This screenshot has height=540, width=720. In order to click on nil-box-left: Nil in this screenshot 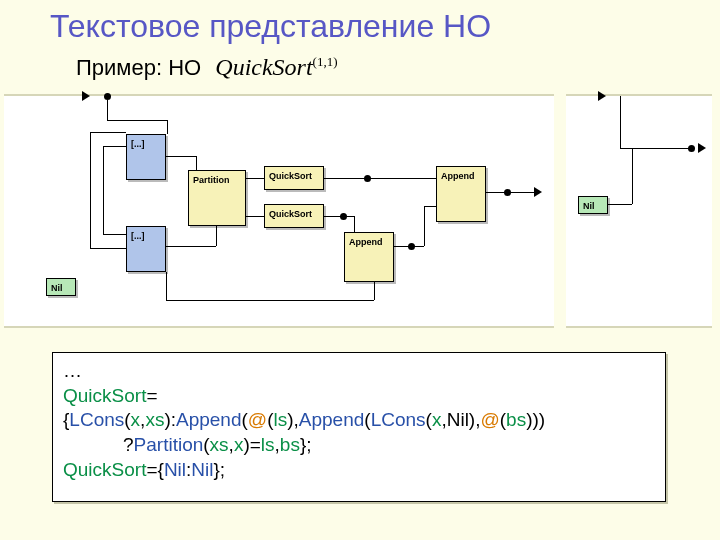, I will do `click(61, 287)`.